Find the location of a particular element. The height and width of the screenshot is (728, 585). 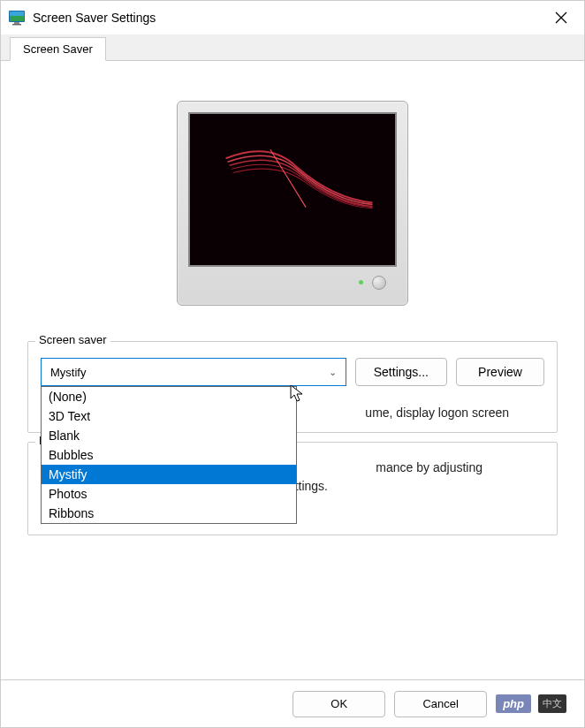

app-icon is located at coordinates (17, 18).